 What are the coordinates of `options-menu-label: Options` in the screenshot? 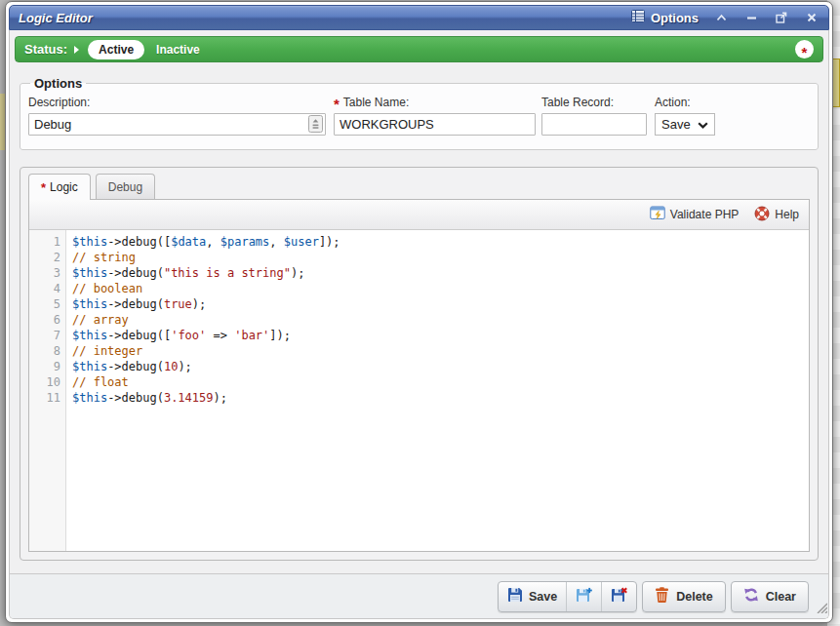 It's located at (675, 18).